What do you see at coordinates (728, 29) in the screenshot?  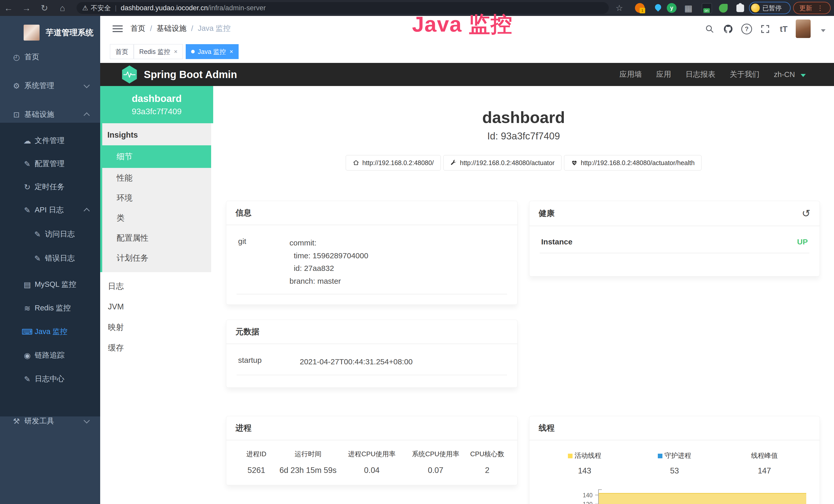 I see `github-icon` at bounding box center [728, 29].